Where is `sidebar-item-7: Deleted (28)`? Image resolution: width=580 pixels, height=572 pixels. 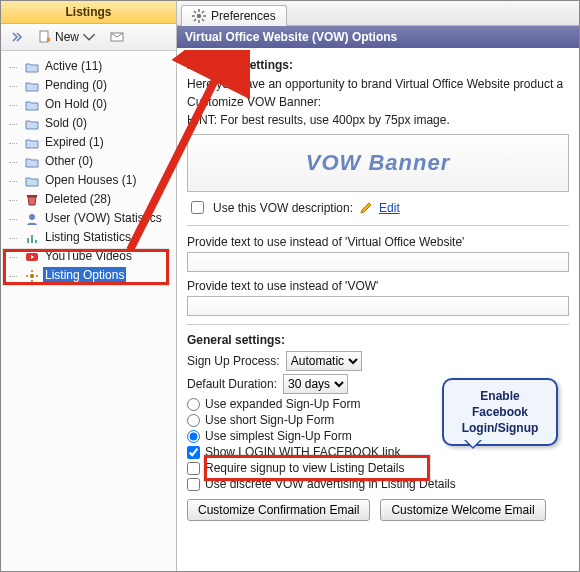
sidebar-item-7: Deleted (28) is located at coordinates (88, 200).